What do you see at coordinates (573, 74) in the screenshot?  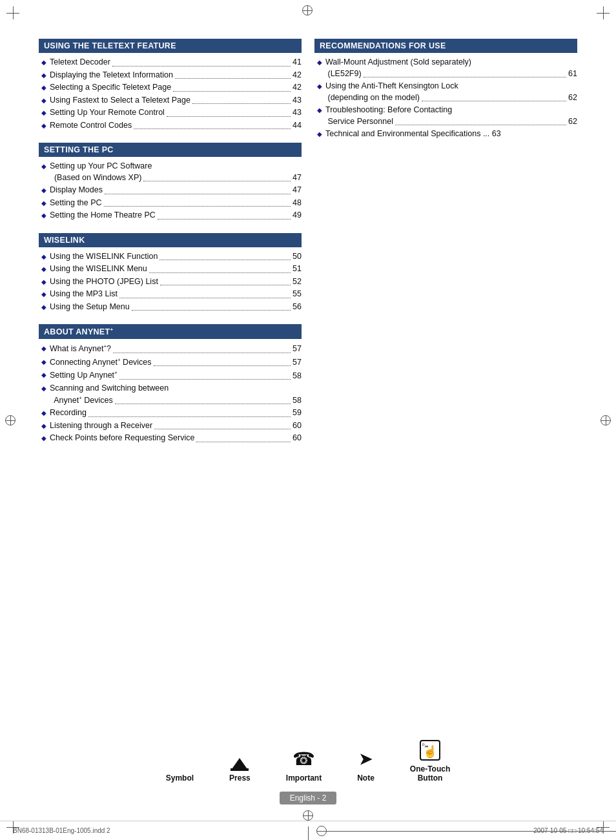 I see `page-number: 61` at bounding box center [573, 74].